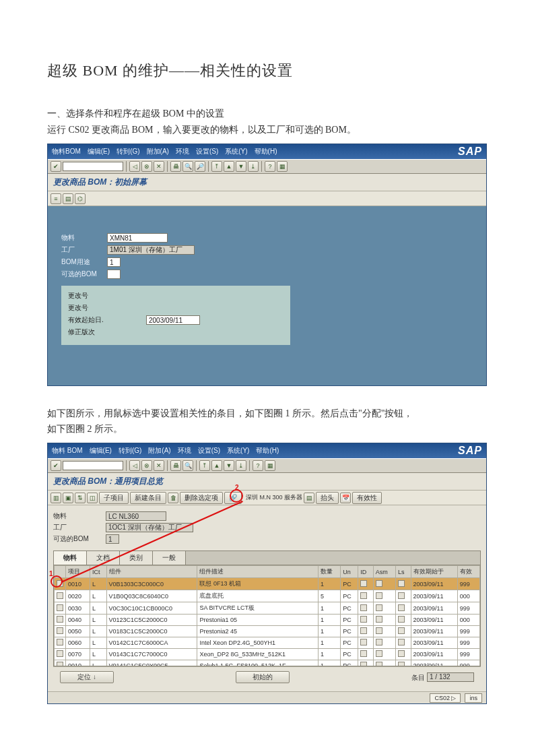  What do you see at coordinates (267, 620) in the screenshot?
I see `table-row: 0040LV0123C1C5C2000C0Prestonia1 051PC200…` at bounding box center [267, 620].